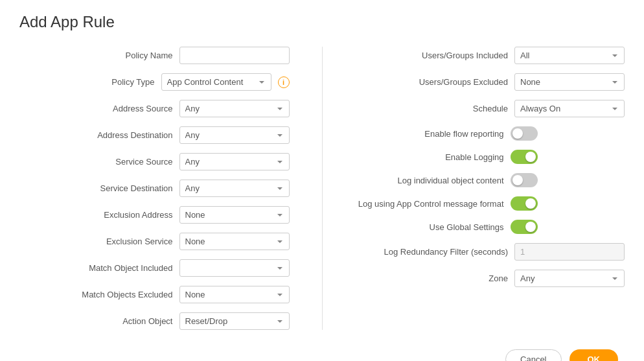 The width and height of the screenshot is (644, 361). I want to click on log-individual-object-label: Log individual object content, so click(430, 180).